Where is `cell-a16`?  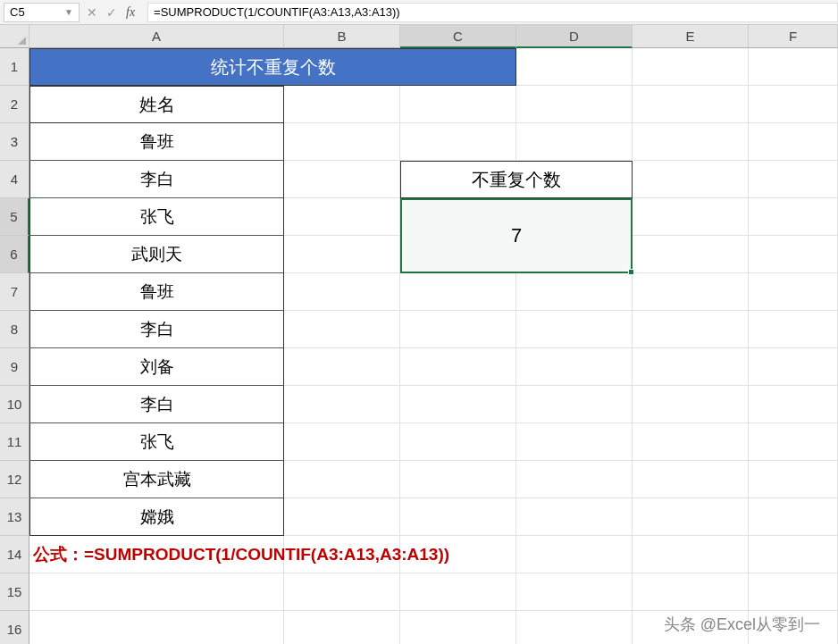
cell-a16 is located at coordinates (157, 627).